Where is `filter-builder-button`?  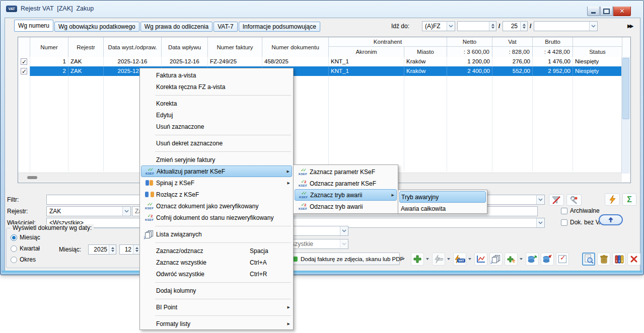 filter-builder-button is located at coordinates (574, 200).